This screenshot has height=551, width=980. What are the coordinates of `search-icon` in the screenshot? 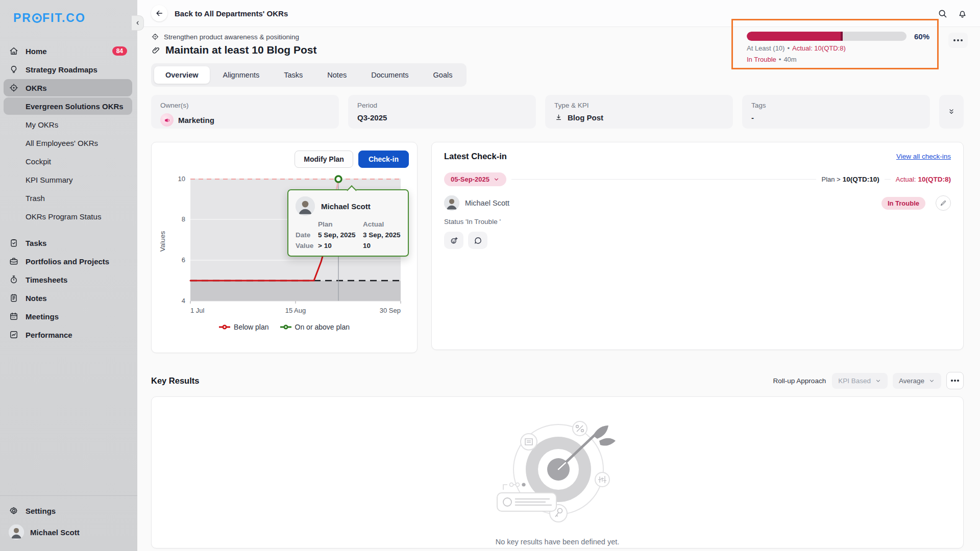 It's located at (942, 13).